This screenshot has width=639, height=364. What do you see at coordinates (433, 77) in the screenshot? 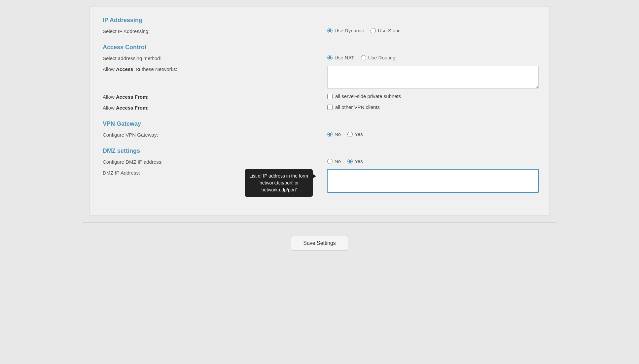
I see `access-to-control` at bounding box center [433, 77].